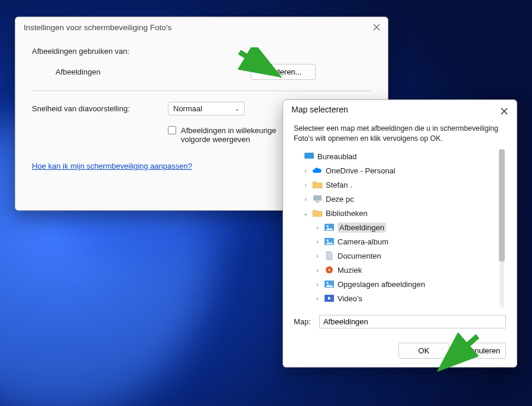 This screenshot has width=532, height=406. What do you see at coordinates (202, 91) in the screenshot?
I see `divider` at bounding box center [202, 91].